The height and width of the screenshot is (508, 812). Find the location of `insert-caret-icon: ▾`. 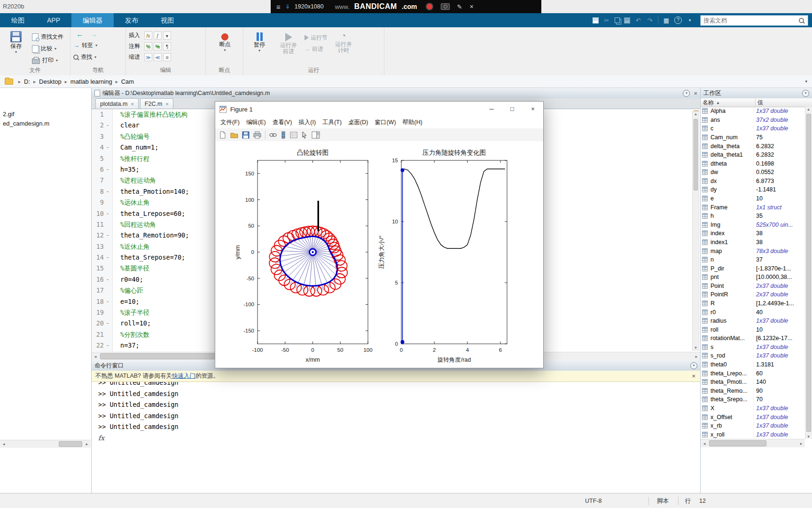

insert-caret-icon: ▾ is located at coordinates (167, 36).